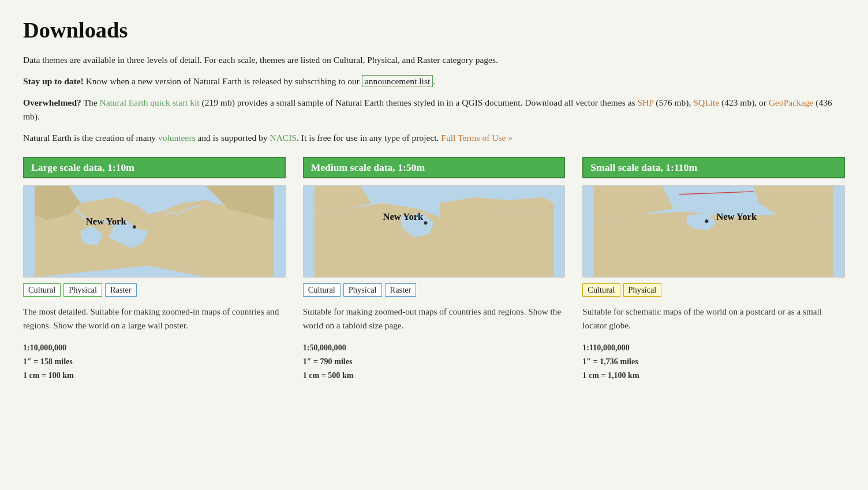 This screenshot has width=868, height=490. I want to click on intro-paragraph-stay: Stay up to date! Know when a new version…, so click(434, 82).